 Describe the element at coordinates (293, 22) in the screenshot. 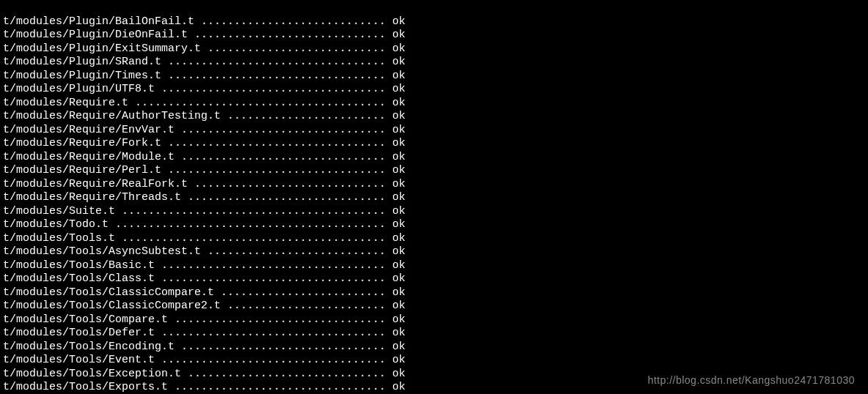

I see `dots-fill: ............................` at that location.